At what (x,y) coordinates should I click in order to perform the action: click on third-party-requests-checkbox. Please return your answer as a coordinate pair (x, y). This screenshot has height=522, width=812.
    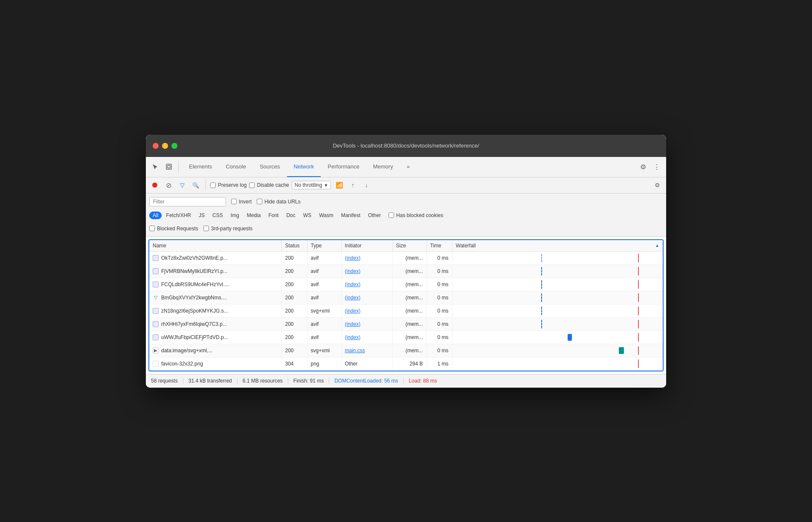
    Looking at the image, I should click on (206, 229).